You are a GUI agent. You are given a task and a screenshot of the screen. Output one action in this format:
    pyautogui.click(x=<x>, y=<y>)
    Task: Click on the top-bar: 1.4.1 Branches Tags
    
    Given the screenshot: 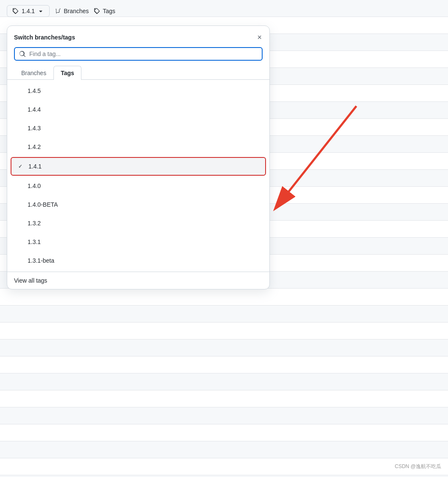 What is the action you would take?
    pyautogui.click(x=224, y=11)
    